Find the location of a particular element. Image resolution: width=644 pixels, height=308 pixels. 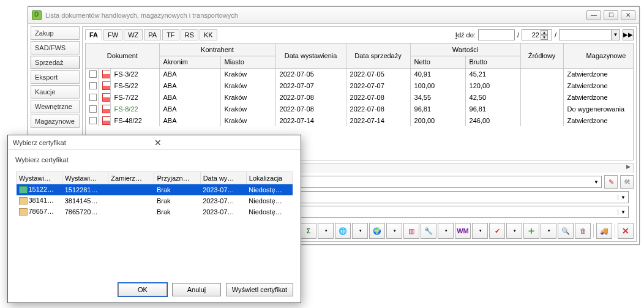

tab-pa: PA is located at coordinates (152, 35).